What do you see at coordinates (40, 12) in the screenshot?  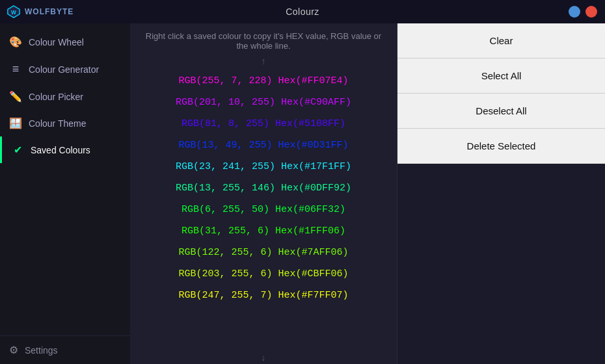 I see `app-logo: W WOLFBYTE` at bounding box center [40, 12].